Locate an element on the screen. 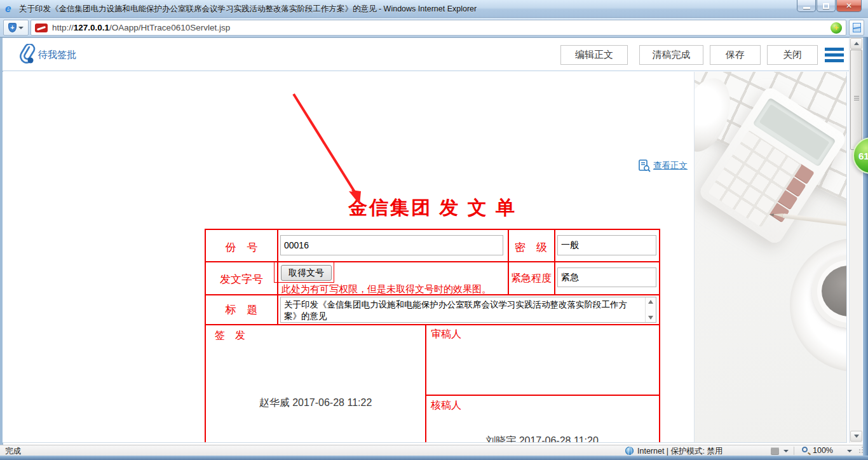  copy-no-input is located at coordinates (391, 245).